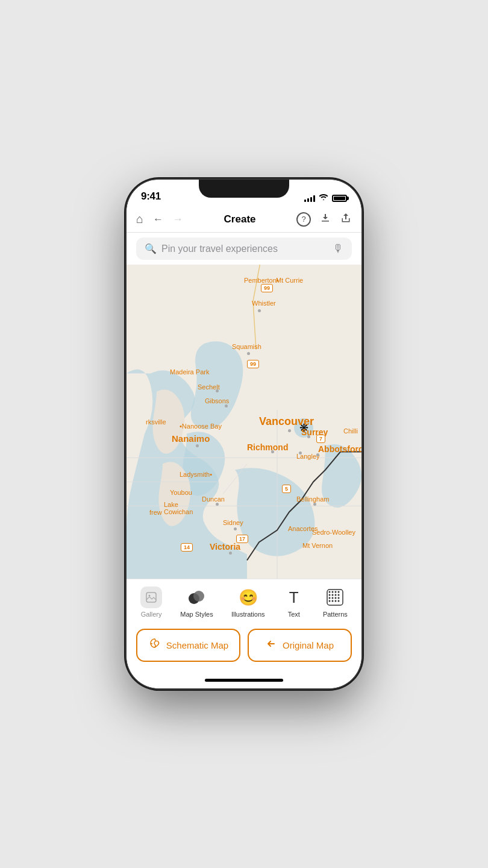 The width and height of the screenshot is (488, 868). What do you see at coordinates (196, 597) in the screenshot?
I see `mapstyles-icon` at bounding box center [196, 597].